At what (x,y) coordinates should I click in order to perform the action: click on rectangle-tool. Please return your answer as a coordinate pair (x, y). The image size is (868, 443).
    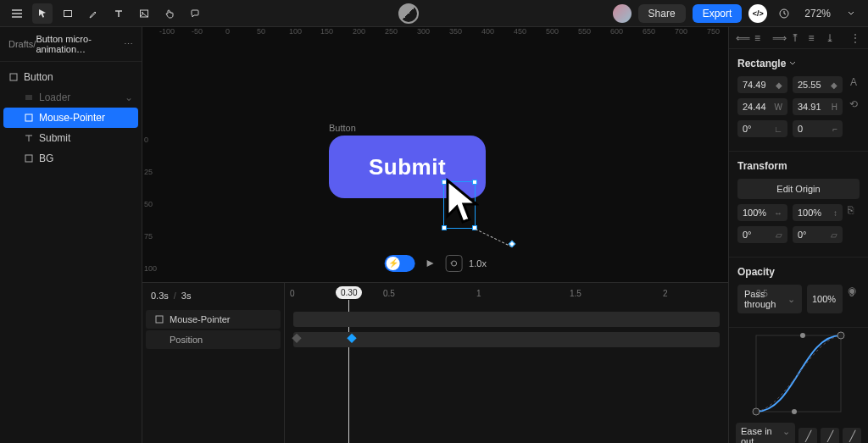
    Looking at the image, I should click on (68, 14).